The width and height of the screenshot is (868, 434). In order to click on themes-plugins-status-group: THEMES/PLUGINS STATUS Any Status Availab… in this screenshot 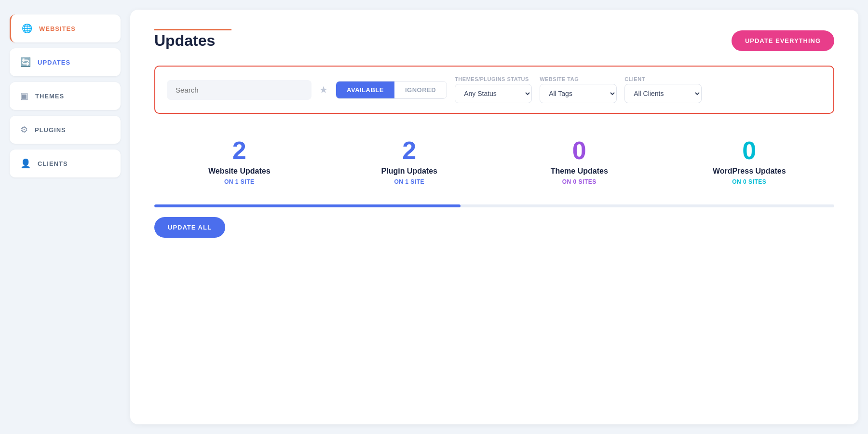, I will do `click(493, 90)`.